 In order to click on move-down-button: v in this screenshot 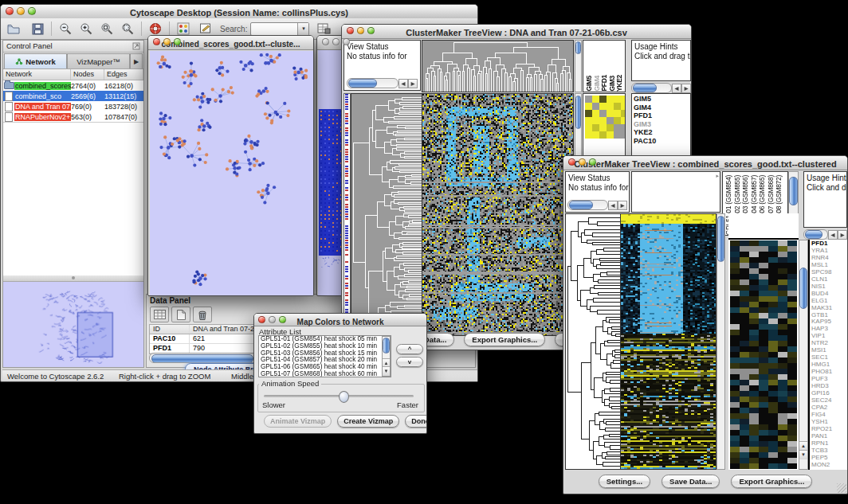, I will do `click(410, 361)`.